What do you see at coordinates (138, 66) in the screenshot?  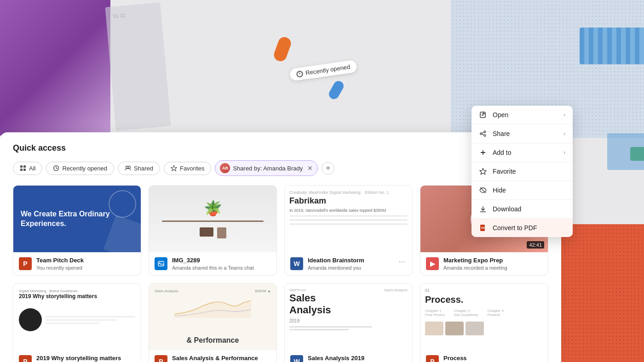 I see `bg-calendar-decoration` at bounding box center [138, 66].